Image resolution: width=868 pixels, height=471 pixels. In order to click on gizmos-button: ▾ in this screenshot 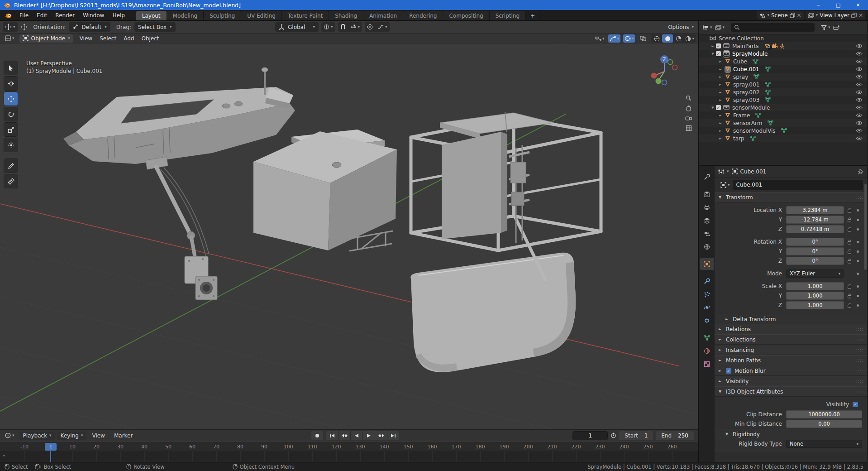, I will do `click(615, 38)`.